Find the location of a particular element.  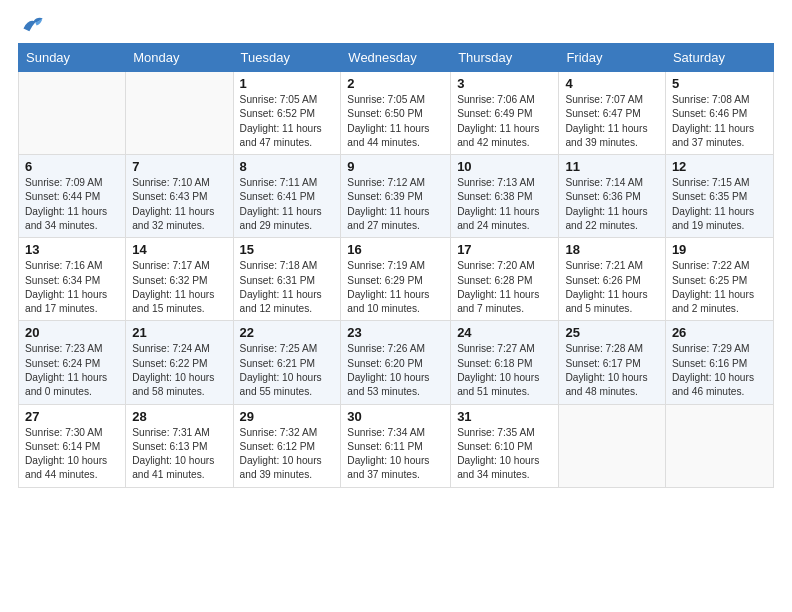

header is located at coordinates (396, 24).